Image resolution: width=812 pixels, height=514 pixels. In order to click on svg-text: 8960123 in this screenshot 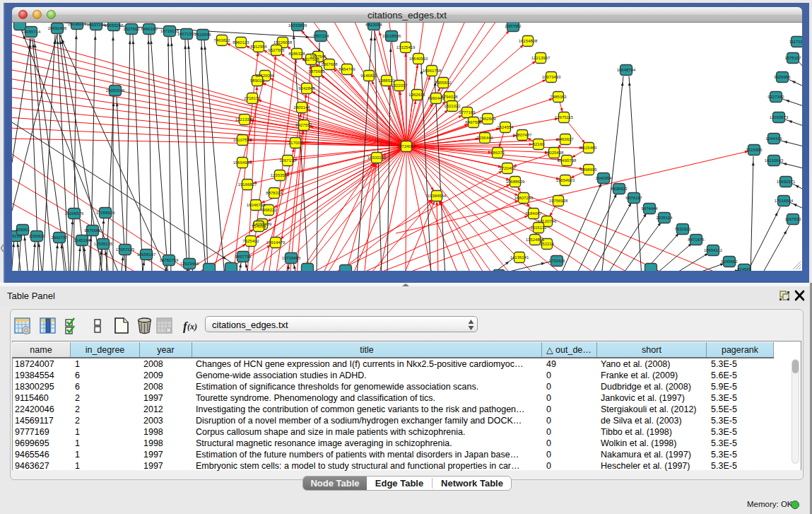, I will do `click(241, 42)`.